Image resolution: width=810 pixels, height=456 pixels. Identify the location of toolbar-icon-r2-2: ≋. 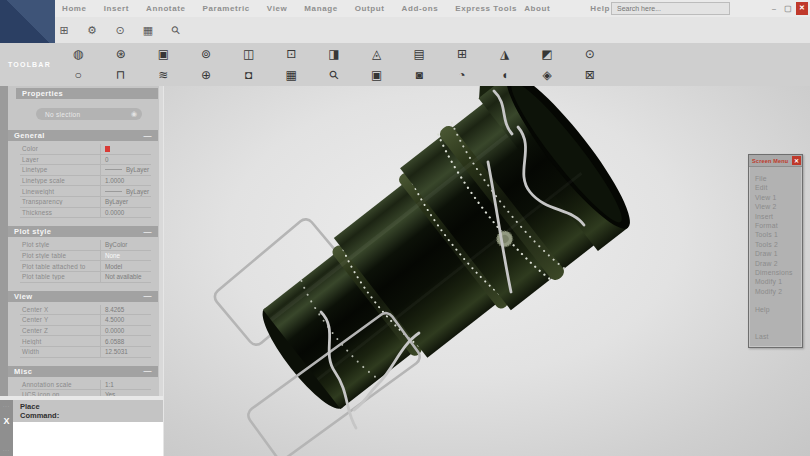
(163, 75).